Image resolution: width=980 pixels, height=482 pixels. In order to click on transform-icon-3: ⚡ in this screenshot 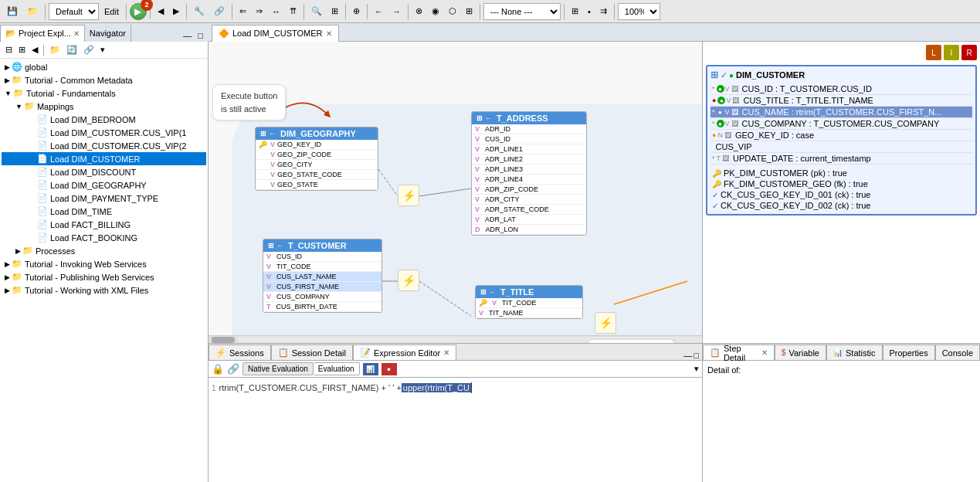, I will do `click(605, 323)`.